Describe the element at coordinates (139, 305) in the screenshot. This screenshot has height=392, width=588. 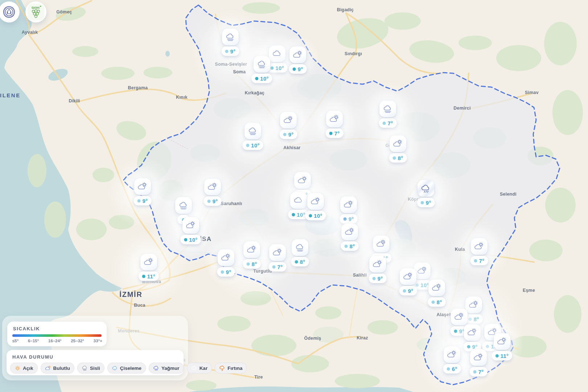
I see `map-label-buca: Buca` at that location.